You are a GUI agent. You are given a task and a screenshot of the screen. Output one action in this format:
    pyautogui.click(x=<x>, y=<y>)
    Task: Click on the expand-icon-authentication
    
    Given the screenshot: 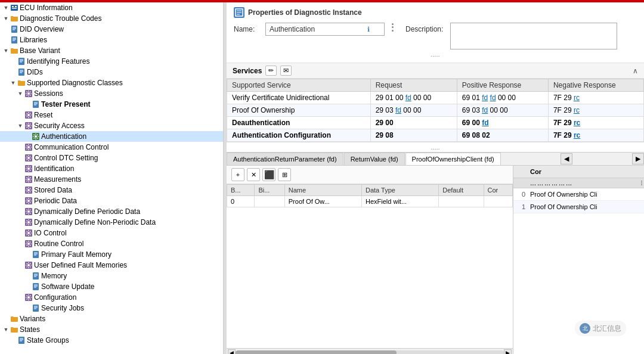 What is the action you would take?
    pyautogui.click(x=27, y=136)
    